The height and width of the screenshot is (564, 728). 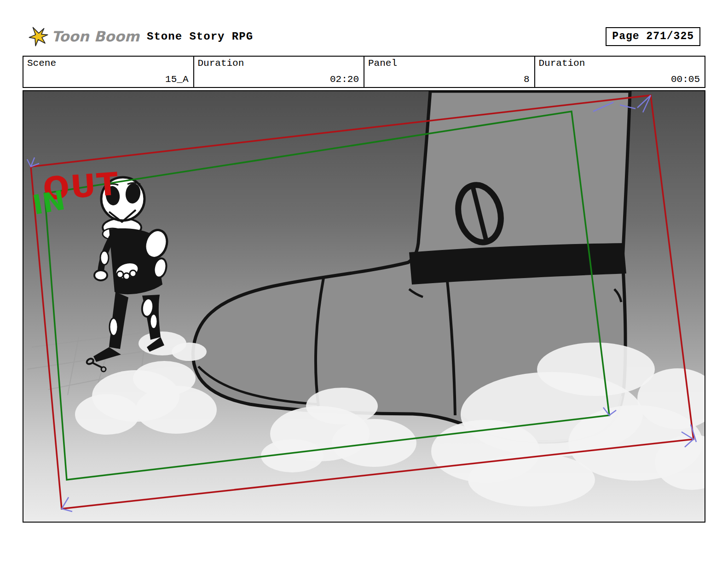 I want to click on scene-duration-value: 02:20, so click(x=344, y=79).